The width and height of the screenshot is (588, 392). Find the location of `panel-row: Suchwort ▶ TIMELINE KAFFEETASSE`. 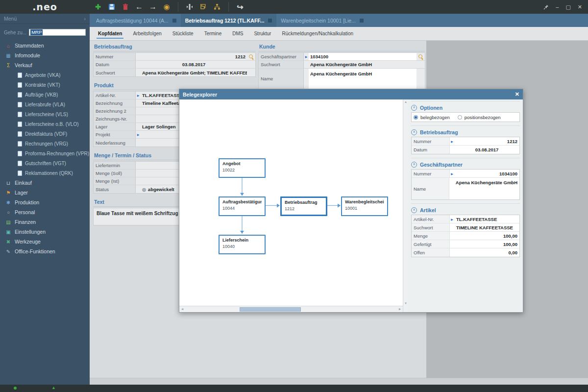

panel-row: Suchwort ▶ TIMELINE KAFFEETASSE is located at coordinates (466, 227).